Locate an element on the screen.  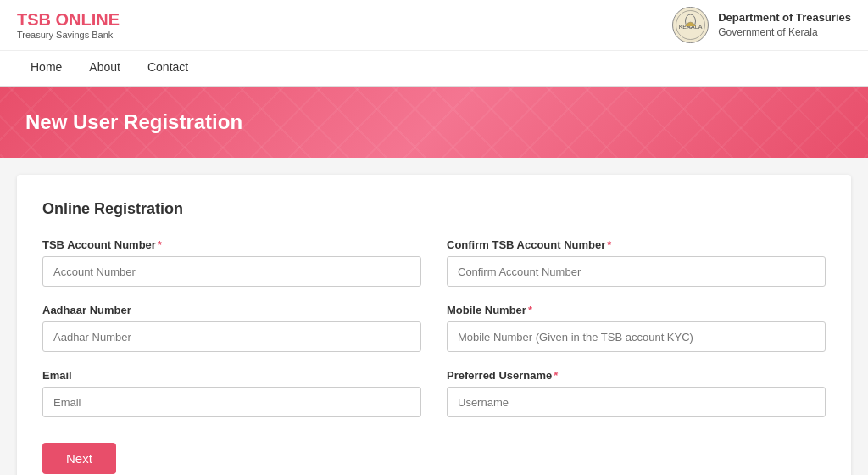
kerala-emblem-icon: KERALA is located at coordinates (690, 25).